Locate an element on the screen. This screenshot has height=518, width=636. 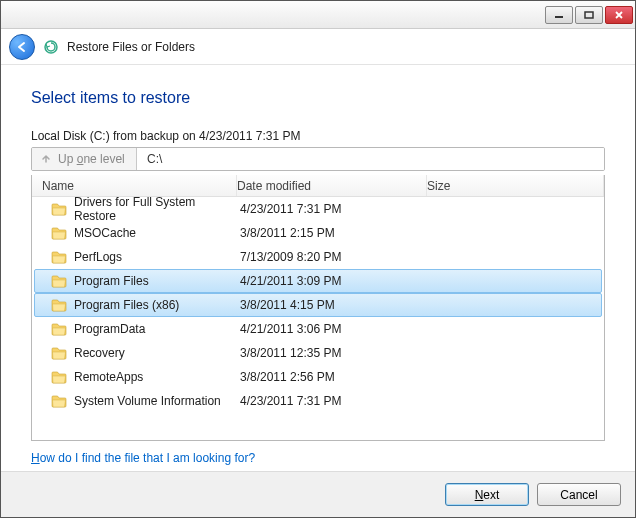
path-field: C:\ is located at coordinates (370, 159).